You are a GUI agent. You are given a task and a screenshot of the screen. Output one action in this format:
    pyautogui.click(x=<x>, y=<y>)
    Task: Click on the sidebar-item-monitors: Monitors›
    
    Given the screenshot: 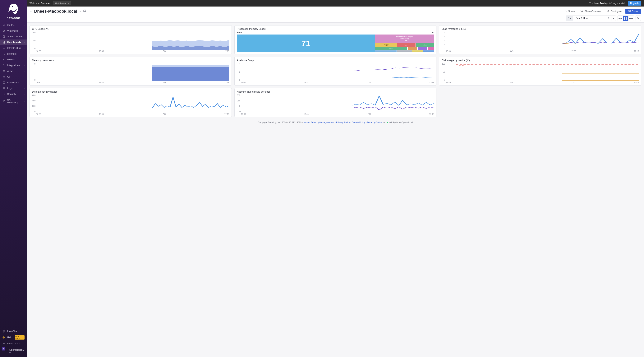 What is the action you would take?
    pyautogui.click(x=14, y=54)
    